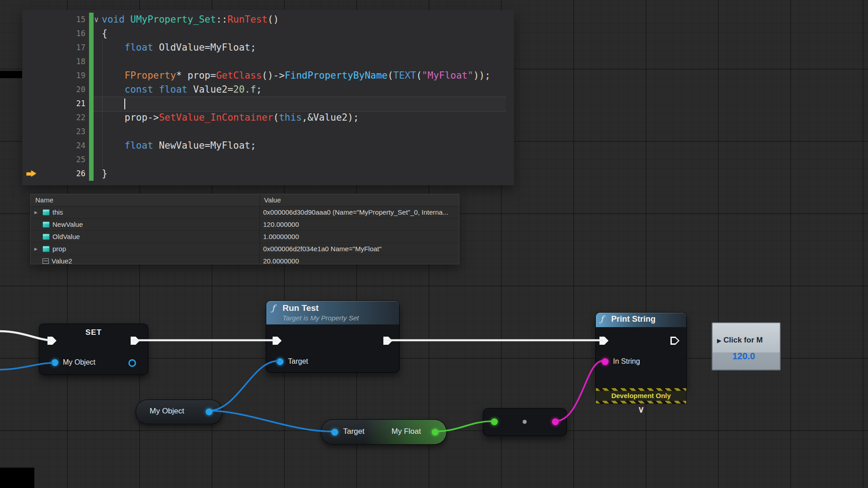 The width and height of the screenshot is (868, 488). I want to click on my-object-getter-node: My Object, so click(179, 412).